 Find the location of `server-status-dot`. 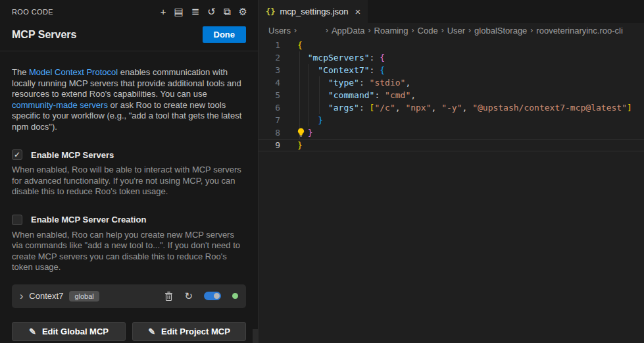

server-status-dot is located at coordinates (235, 296).